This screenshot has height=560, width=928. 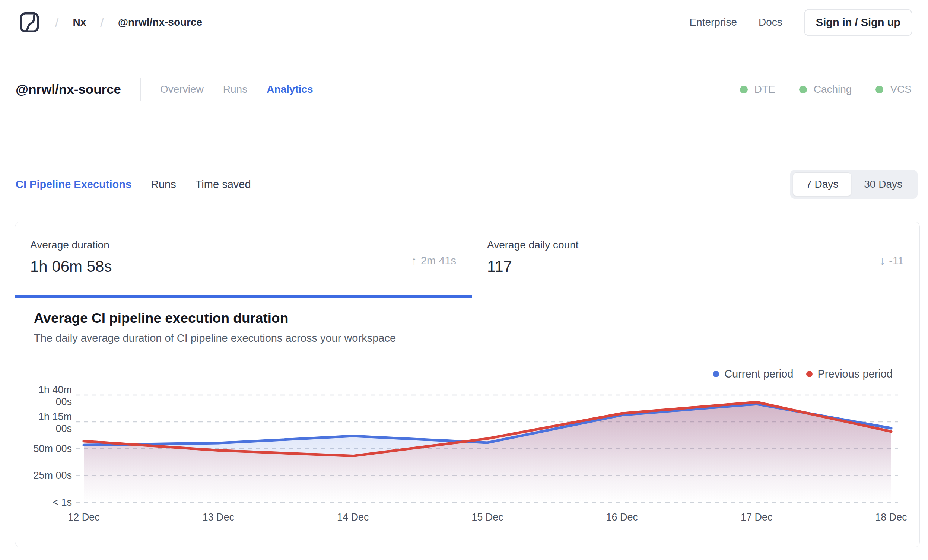 I want to click on stat-label: Average duration, so click(x=70, y=245).